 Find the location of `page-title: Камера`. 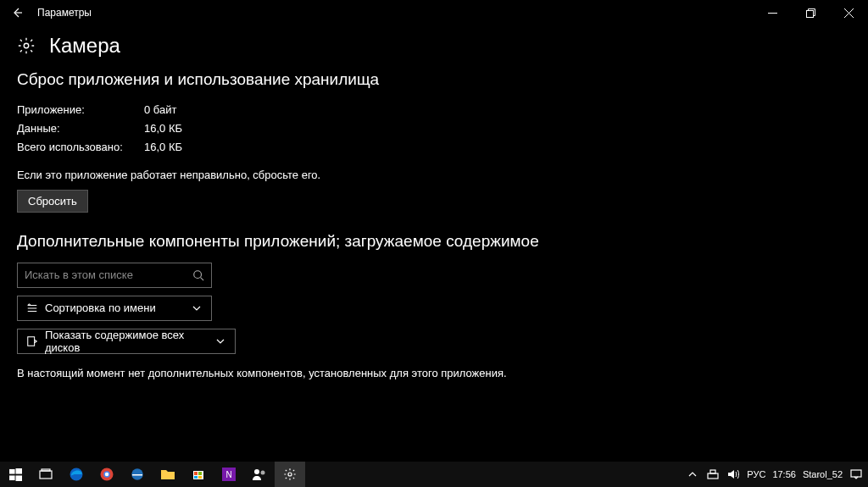

page-title: Камера is located at coordinates (85, 46).